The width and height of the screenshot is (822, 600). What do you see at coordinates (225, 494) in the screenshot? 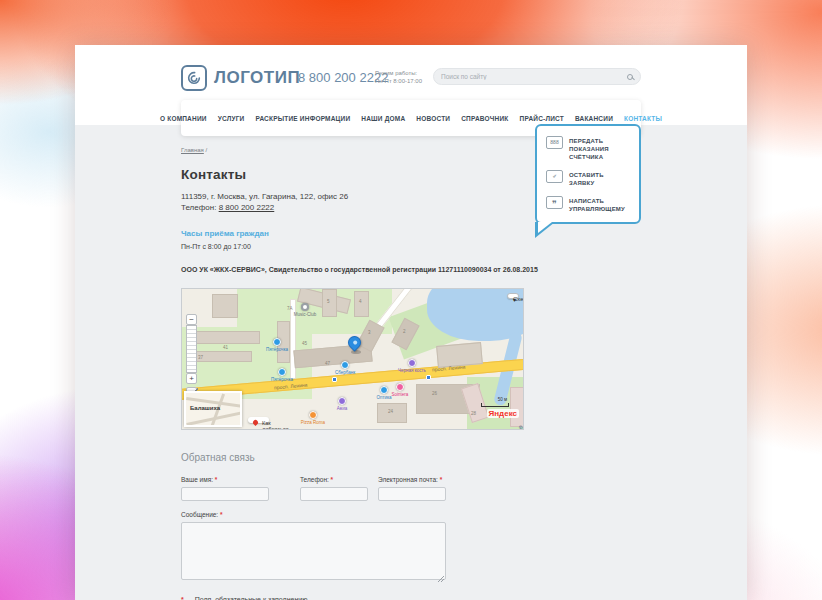
I see `name-field` at bounding box center [225, 494].